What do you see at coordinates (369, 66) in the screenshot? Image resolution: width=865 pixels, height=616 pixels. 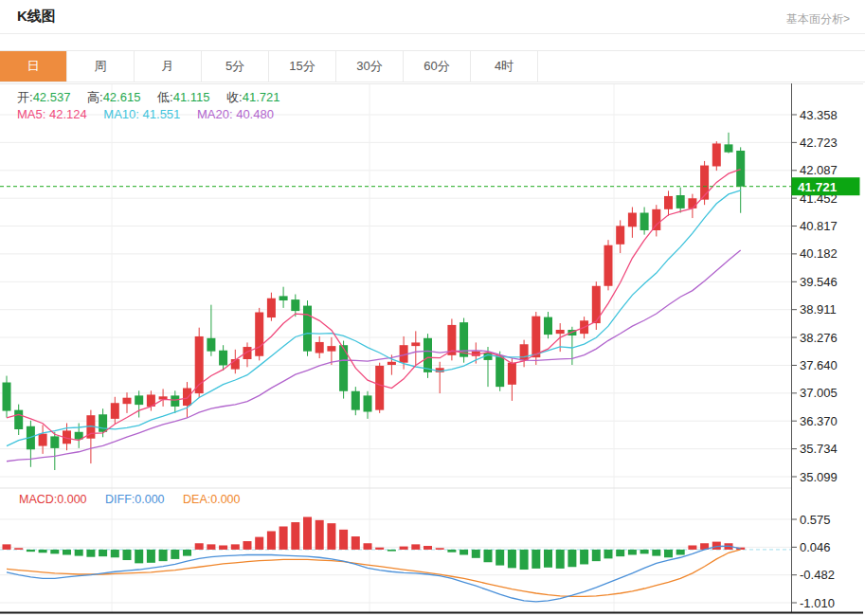 I see `tab-m30: 30分` at bounding box center [369, 66].